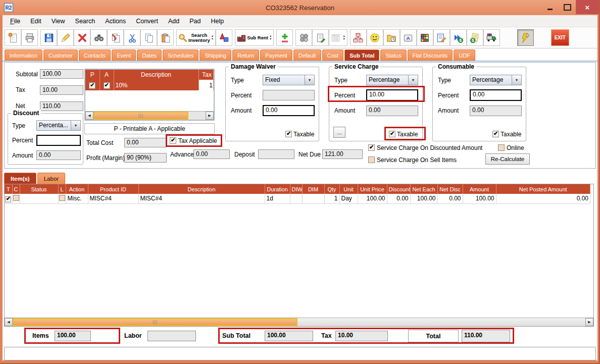 Image resolution: width=600 pixels, height=364 pixels. I want to click on shapes-button, so click(224, 37).